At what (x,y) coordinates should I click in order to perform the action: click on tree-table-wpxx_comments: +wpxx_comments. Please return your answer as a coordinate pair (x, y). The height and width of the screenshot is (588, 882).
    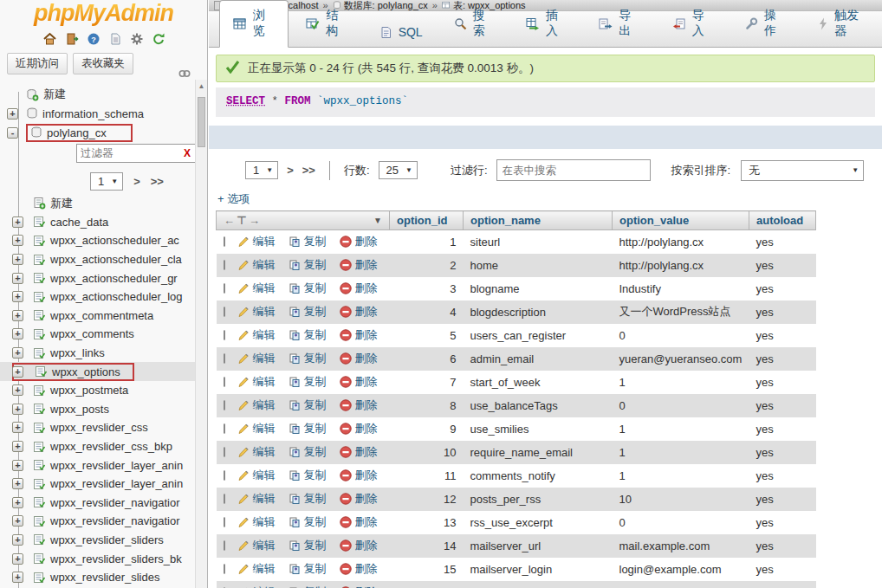
    Looking at the image, I should click on (97, 334).